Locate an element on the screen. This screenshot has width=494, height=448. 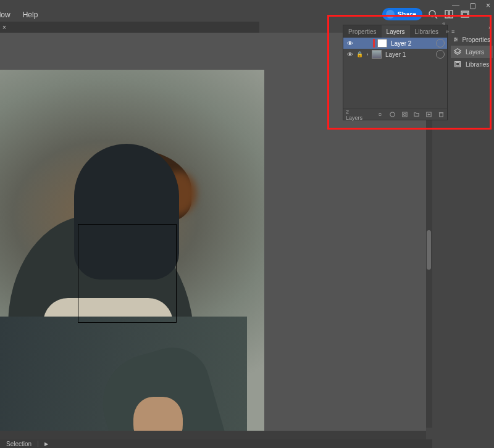
status-flyout-icon: ▶ is located at coordinates (46, 444).